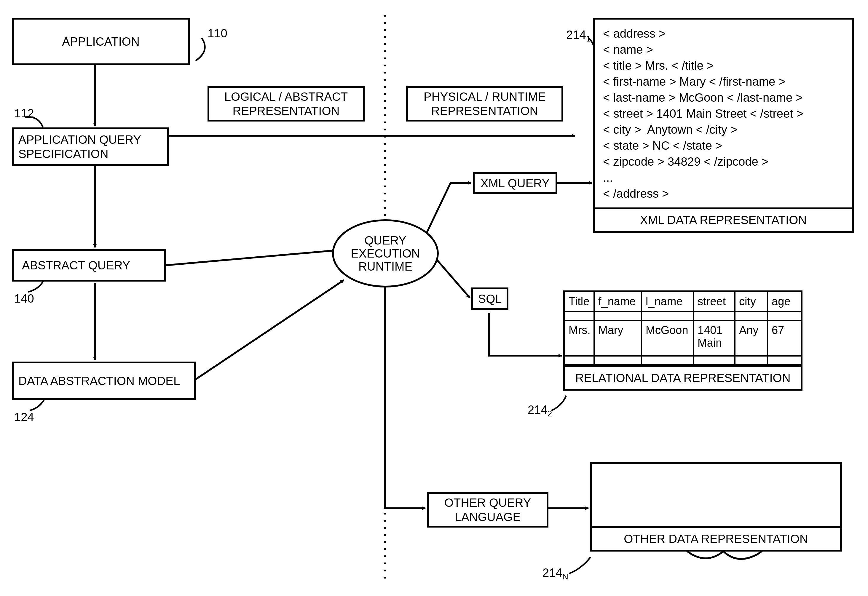  What do you see at coordinates (515, 183) in the screenshot?
I see `xml-query-box: XML QUERY` at bounding box center [515, 183].